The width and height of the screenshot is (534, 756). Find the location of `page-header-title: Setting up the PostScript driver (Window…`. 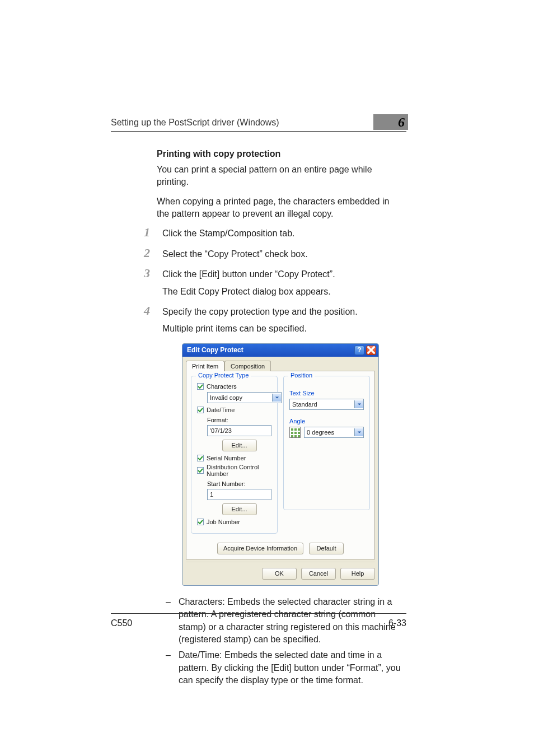

page-header-title: Setting up the PostScript driver (Window… is located at coordinates (195, 123).